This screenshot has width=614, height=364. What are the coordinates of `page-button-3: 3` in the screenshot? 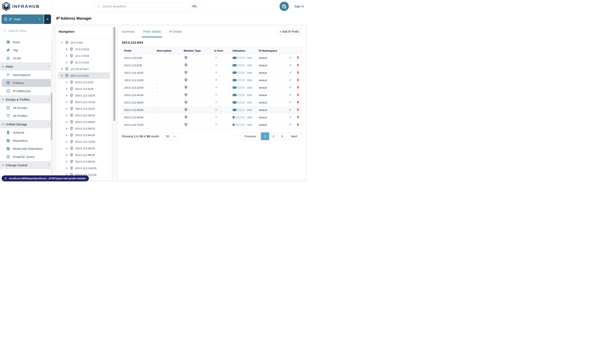 It's located at (282, 136).